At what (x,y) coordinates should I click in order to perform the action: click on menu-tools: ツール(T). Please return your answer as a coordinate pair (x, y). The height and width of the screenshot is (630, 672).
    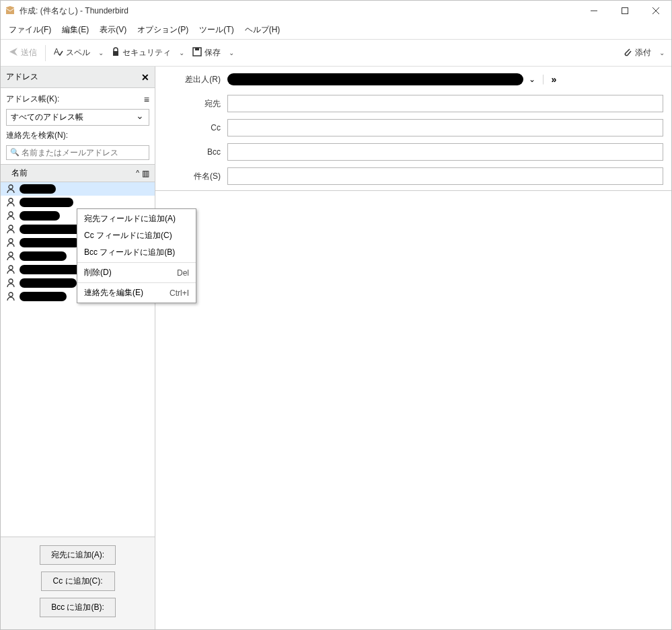
    Looking at the image, I should click on (217, 30).